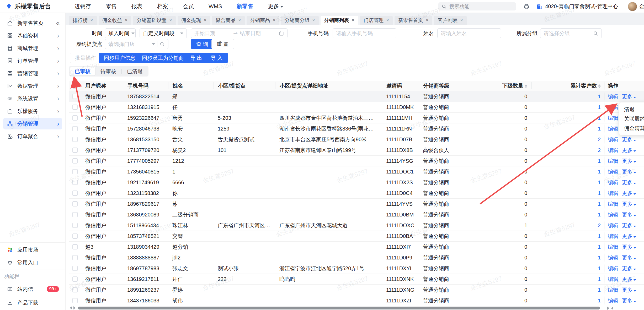 The height and width of the screenshot is (310, 644). I want to click on top-nav-item-8: 更多, so click(275, 6).